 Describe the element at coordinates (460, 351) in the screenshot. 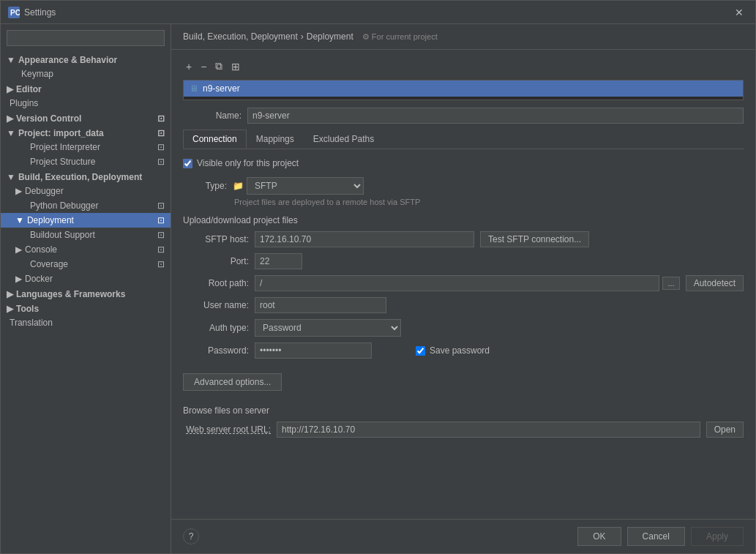

I see `save-password-label: Save password` at that location.